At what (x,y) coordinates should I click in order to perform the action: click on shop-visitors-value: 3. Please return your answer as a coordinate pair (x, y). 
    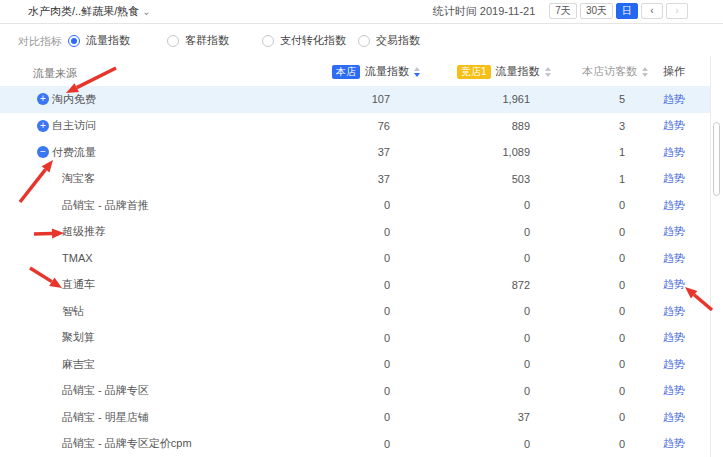
    Looking at the image, I should click on (585, 126).